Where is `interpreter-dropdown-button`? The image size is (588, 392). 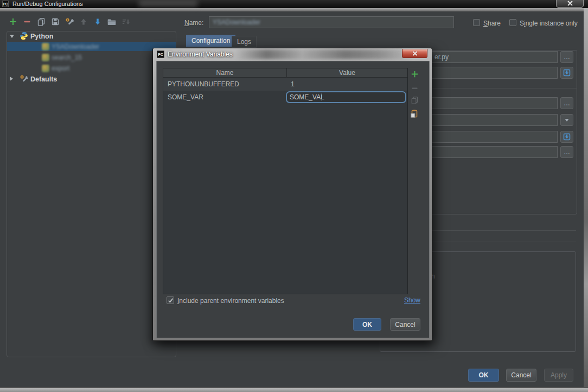
interpreter-dropdown-button is located at coordinates (567, 120).